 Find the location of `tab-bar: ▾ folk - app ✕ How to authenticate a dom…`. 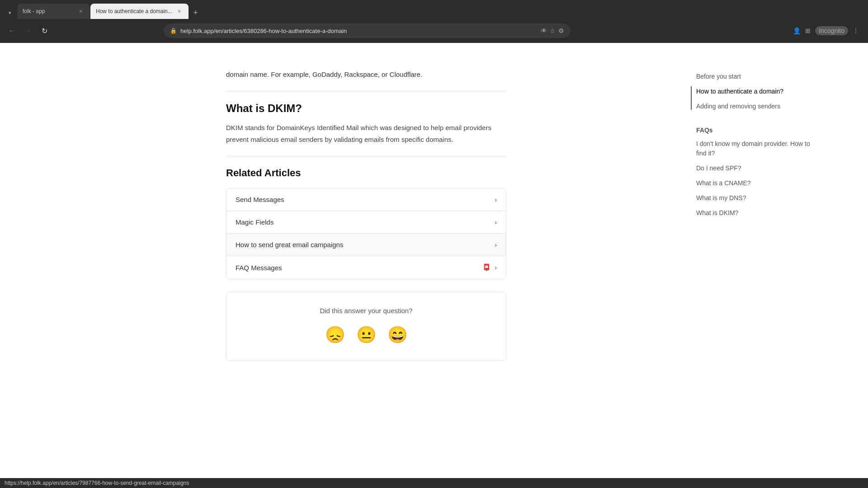

tab-bar: ▾ folk - app ✕ How to authenticate a dom… is located at coordinates (434, 9).